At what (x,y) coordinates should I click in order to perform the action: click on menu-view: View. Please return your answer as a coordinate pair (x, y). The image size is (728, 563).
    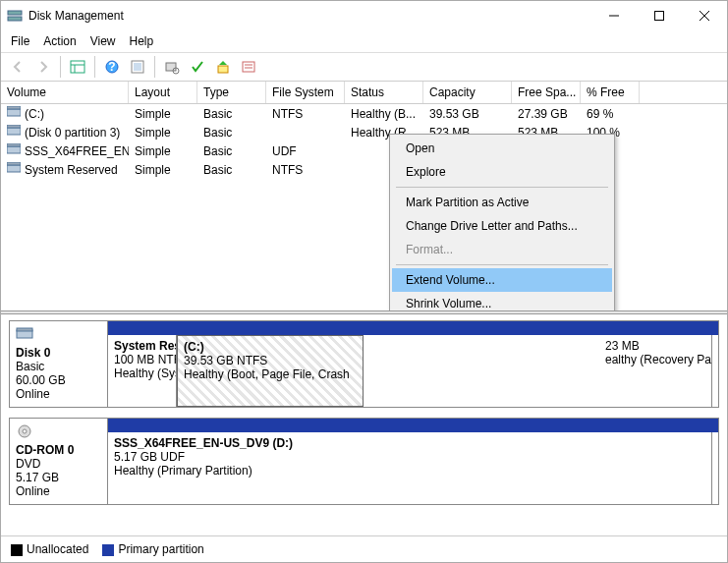
    Looking at the image, I should click on (103, 41).